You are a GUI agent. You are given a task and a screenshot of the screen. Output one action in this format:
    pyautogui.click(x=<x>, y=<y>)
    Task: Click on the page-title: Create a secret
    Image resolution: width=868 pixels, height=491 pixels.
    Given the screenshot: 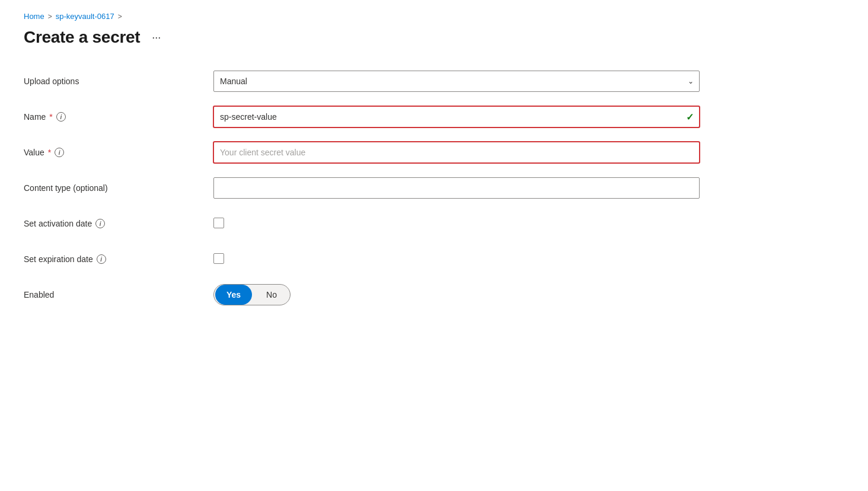 What is the action you would take?
    pyautogui.click(x=82, y=37)
    